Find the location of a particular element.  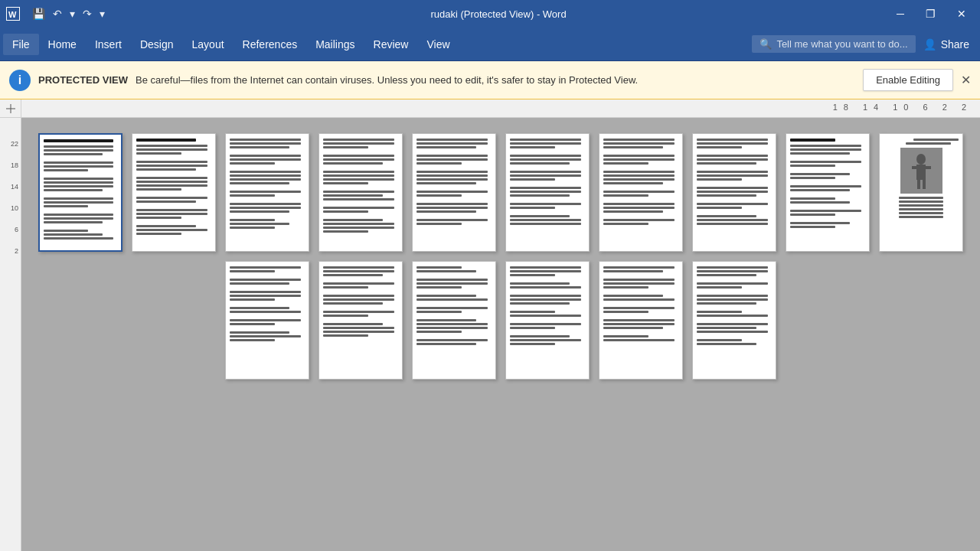

menu-mailings: Mailings is located at coordinates (335, 44).